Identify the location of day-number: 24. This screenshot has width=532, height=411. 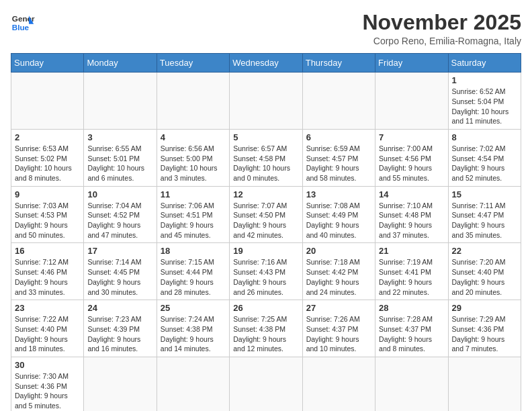
(120, 308).